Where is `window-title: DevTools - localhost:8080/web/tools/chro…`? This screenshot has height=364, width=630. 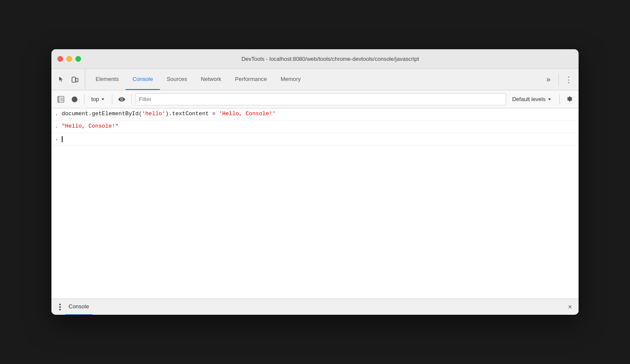 window-title: DevTools - localhost:8080/web/tools/chro… is located at coordinates (330, 59).